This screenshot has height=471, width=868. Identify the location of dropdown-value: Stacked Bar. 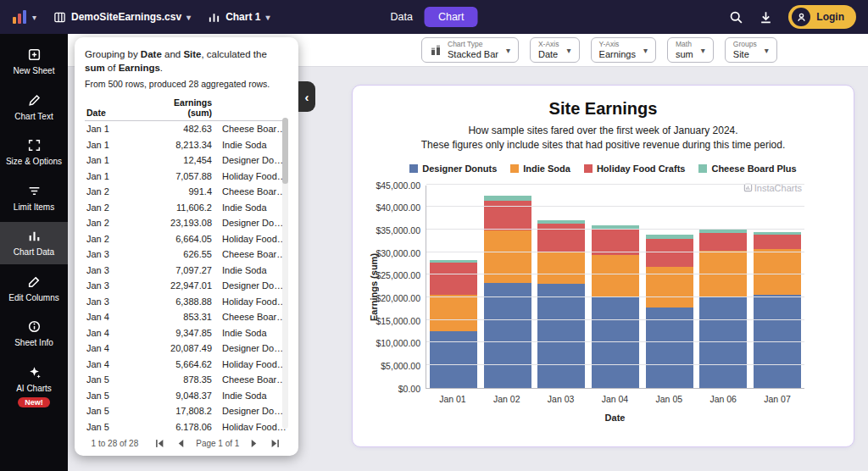
(473, 54).